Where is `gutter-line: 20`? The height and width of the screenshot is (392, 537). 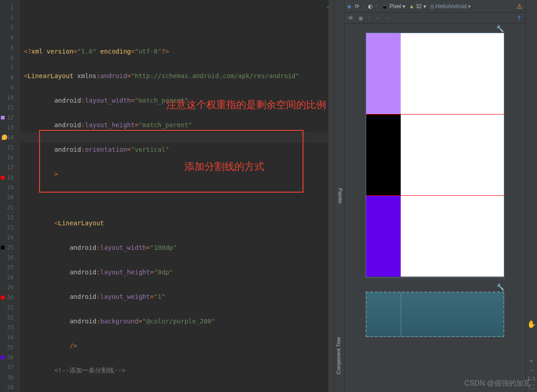 gutter-line: 20 is located at coordinates (10, 198).